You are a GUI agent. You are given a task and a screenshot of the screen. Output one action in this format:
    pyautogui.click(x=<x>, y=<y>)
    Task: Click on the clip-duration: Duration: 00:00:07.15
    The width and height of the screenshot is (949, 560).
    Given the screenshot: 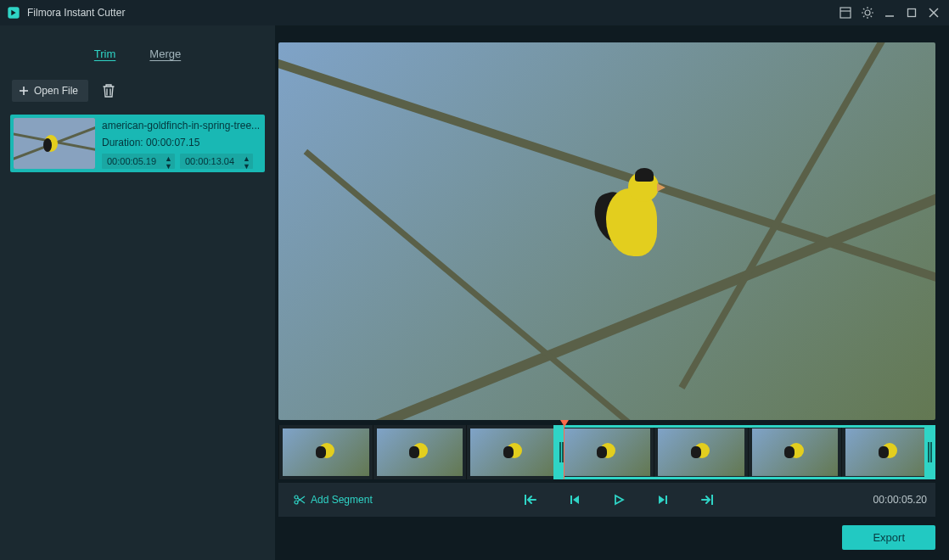 What is the action you would take?
    pyautogui.click(x=182, y=143)
    